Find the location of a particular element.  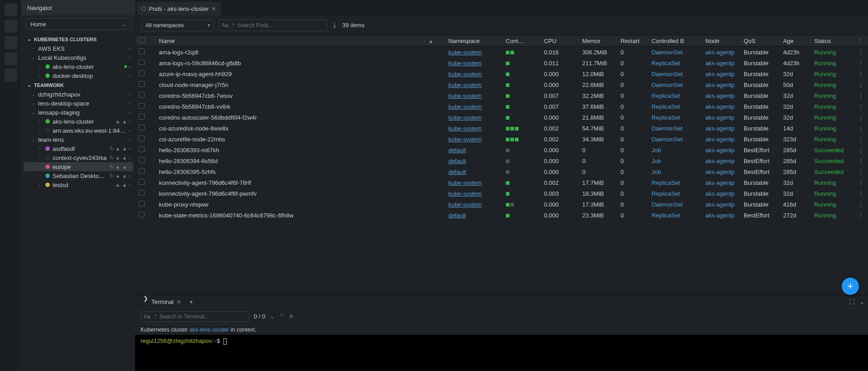

table-row: kube-proxy-nhqwwkube-system0.00017.3MiB0… is located at coordinates (501, 204).